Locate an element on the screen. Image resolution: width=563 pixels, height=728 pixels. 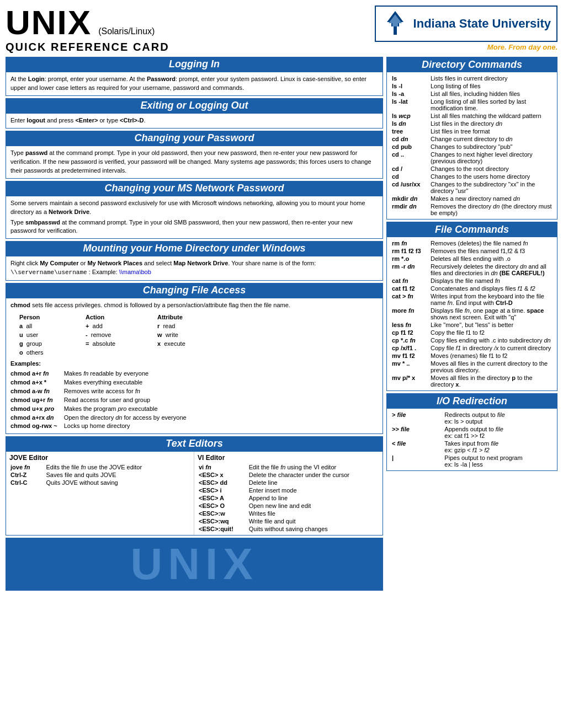
chmod-row3-col3: x execute is located at coordinates (190, 344).